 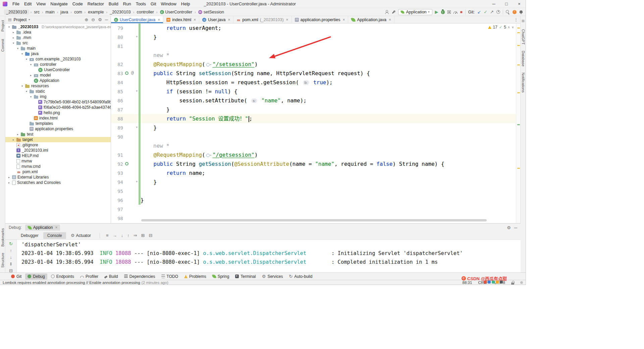 I want to click on line-number: 97, so click(x=117, y=209).